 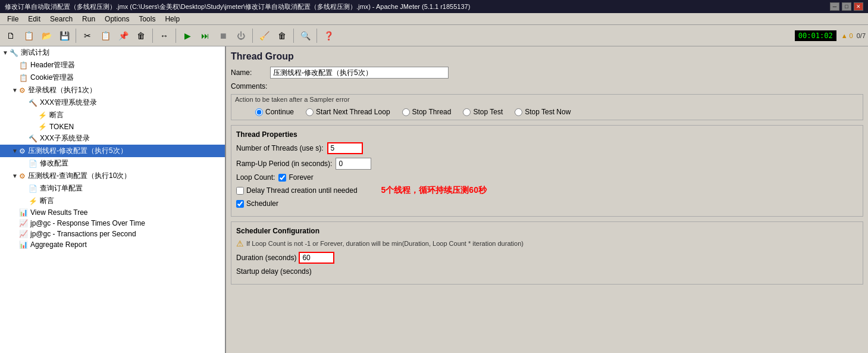 What do you see at coordinates (147, 19) in the screenshot?
I see `menu-tools: Tools` at bounding box center [147, 19].